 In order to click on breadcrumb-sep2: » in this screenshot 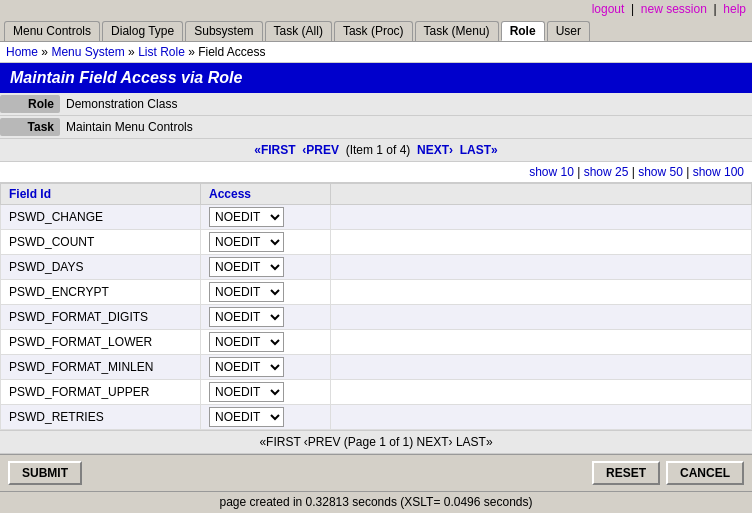, I will do `click(132, 52)`.